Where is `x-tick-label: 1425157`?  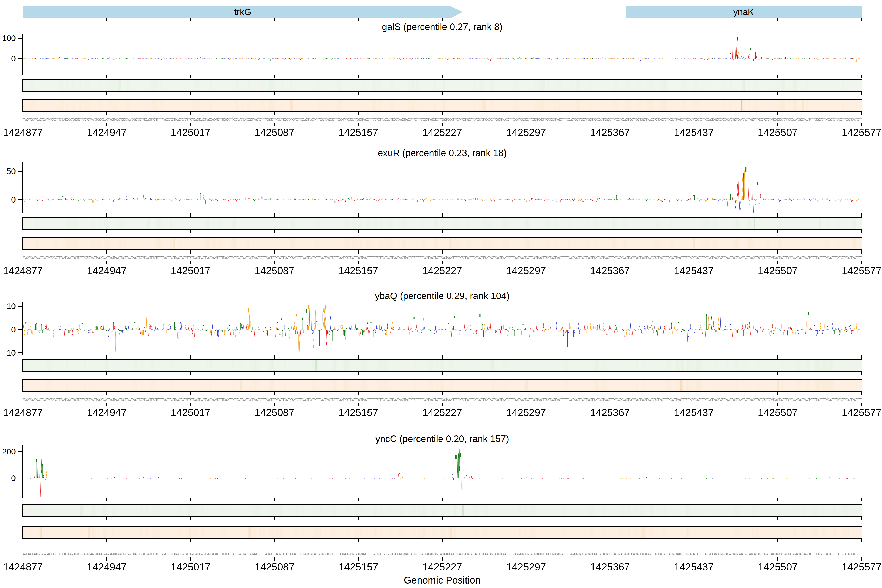
x-tick-label: 1425157 is located at coordinates (358, 412).